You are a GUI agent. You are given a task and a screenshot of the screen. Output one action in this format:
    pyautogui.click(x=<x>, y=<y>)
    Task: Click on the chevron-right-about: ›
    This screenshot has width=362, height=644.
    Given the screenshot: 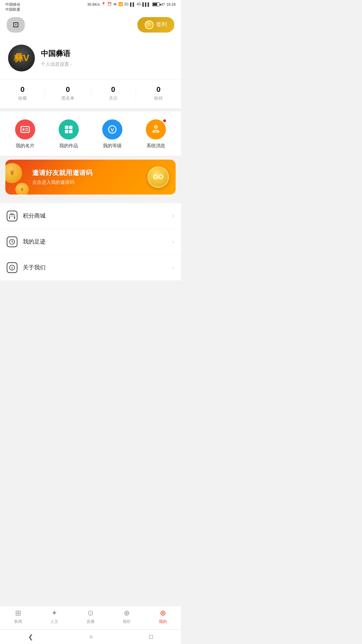 What is the action you would take?
    pyautogui.click(x=173, y=268)
    